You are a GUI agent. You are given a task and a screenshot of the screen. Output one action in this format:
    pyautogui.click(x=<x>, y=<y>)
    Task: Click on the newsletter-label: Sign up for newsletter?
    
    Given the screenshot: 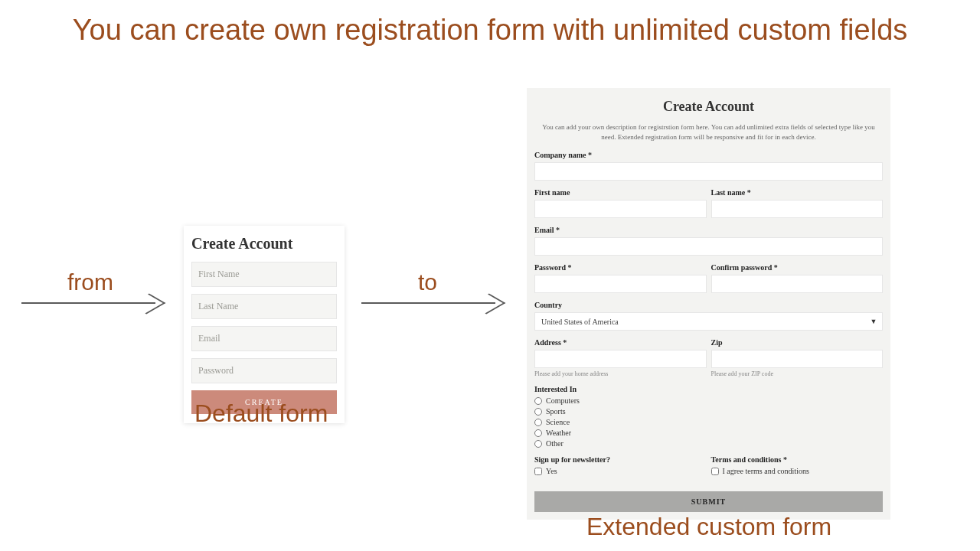 What is the action you would take?
    pyautogui.click(x=620, y=459)
    